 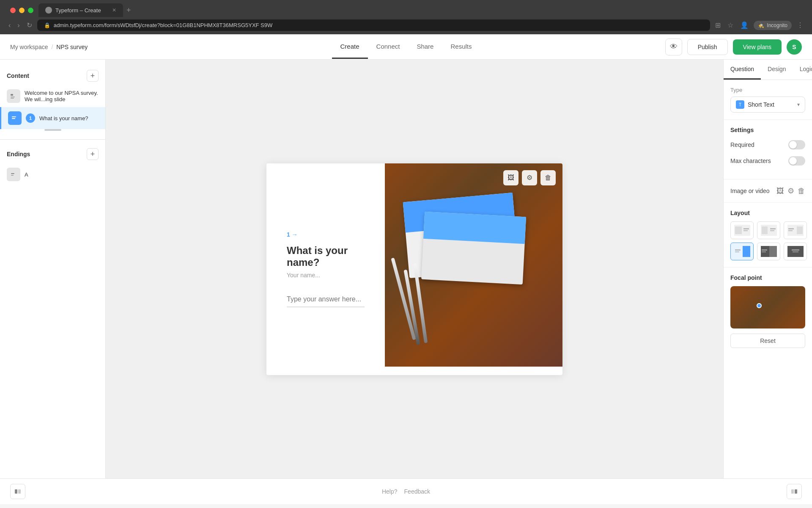 I want to click on publish-button: Publish, so click(x=708, y=47).